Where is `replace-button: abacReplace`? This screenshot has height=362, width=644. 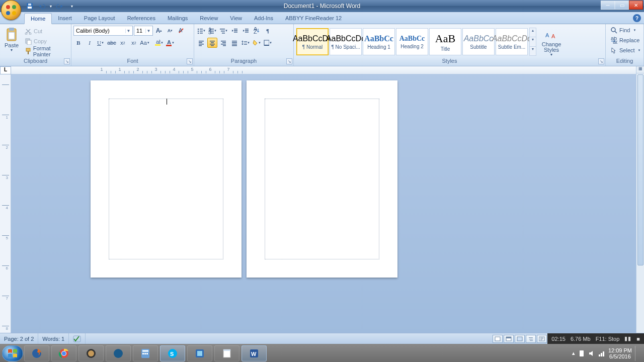
replace-button: abacReplace is located at coordinates (625, 40).